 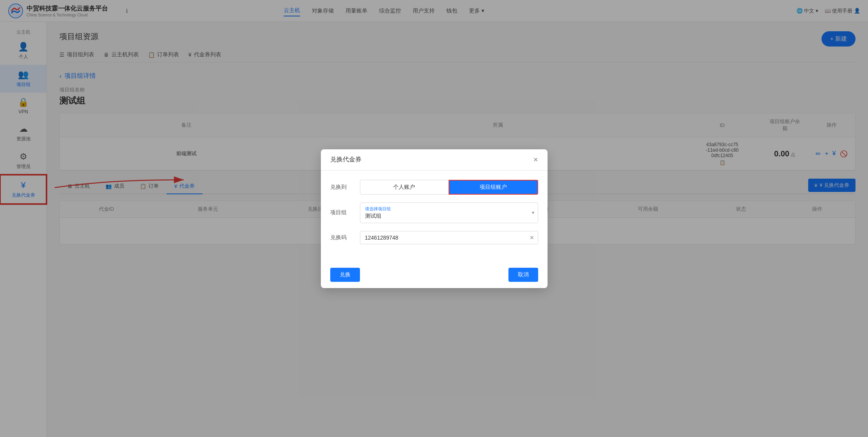 What do you see at coordinates (532, 238) in the screenshot?
I see `code-clear-btn: ✕` at bounding box center [532, 238].